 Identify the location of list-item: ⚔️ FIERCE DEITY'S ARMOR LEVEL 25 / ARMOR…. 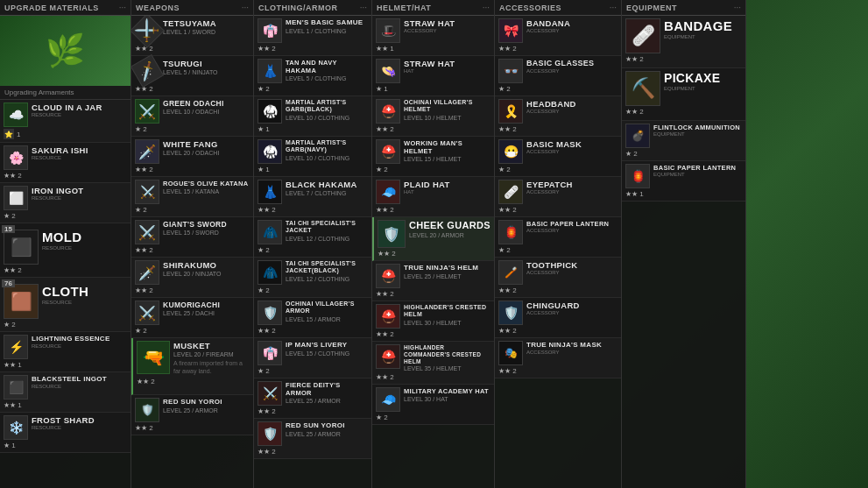
(313, 399).